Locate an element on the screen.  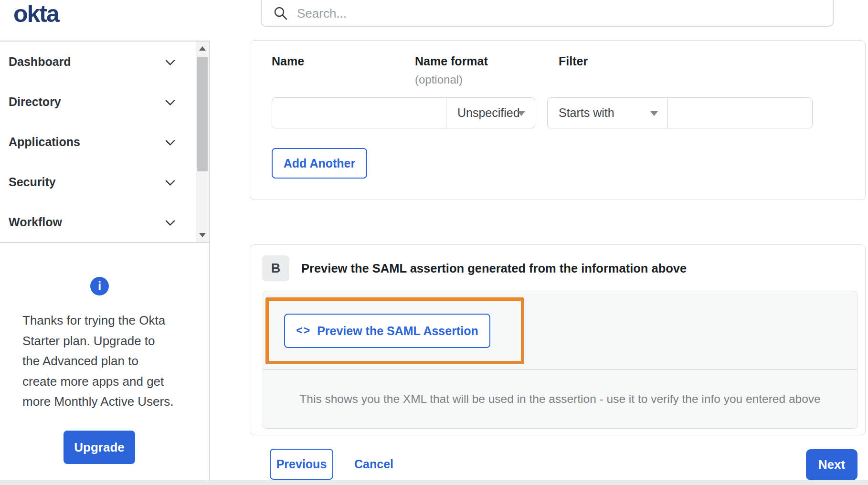
sidebar-item-directory: Directory is located at coordinates (98, 102).